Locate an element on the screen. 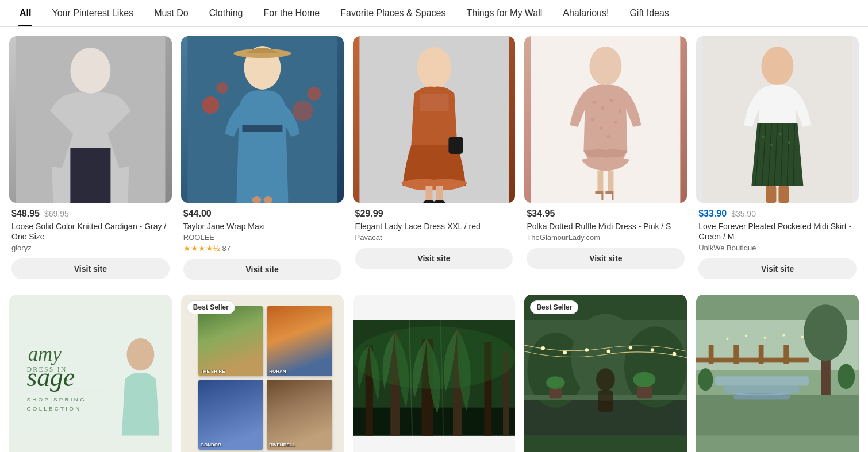 Image resolution: width=868 pixels, height=452 pixels. nav-item-gift-ideas: Gift Ideas is located at coordinates (649, 13).